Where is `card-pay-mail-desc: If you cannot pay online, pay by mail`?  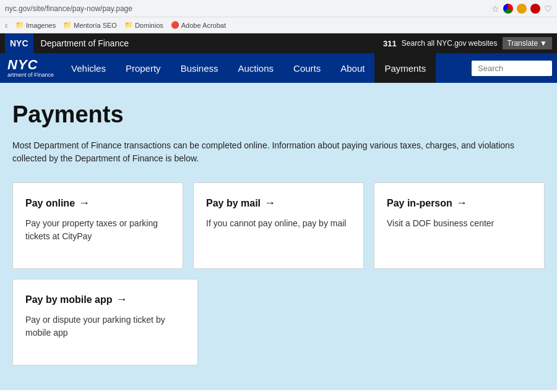 card-pay-mail-desc: If you cannot pay online, pay by mail is located at coordinates (278, 224).